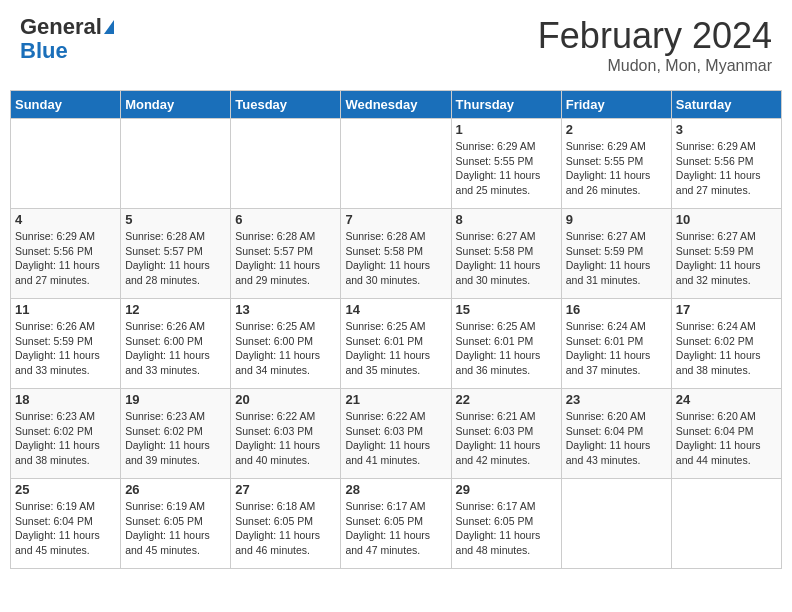 This screenshot has width=792, height=612. What do you see at coordinates (66, 490) in the screenshot?
I see `day-number: 25` at bounding box center [66, 490].